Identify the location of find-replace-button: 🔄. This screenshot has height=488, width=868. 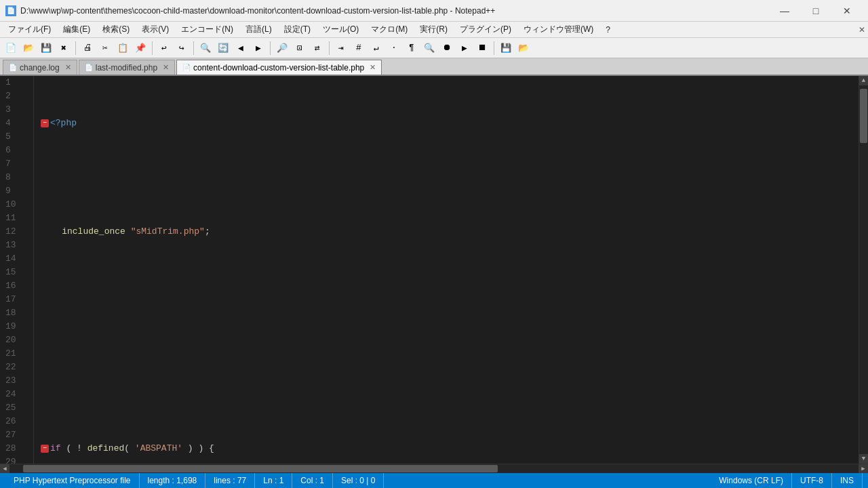
(223, 48).